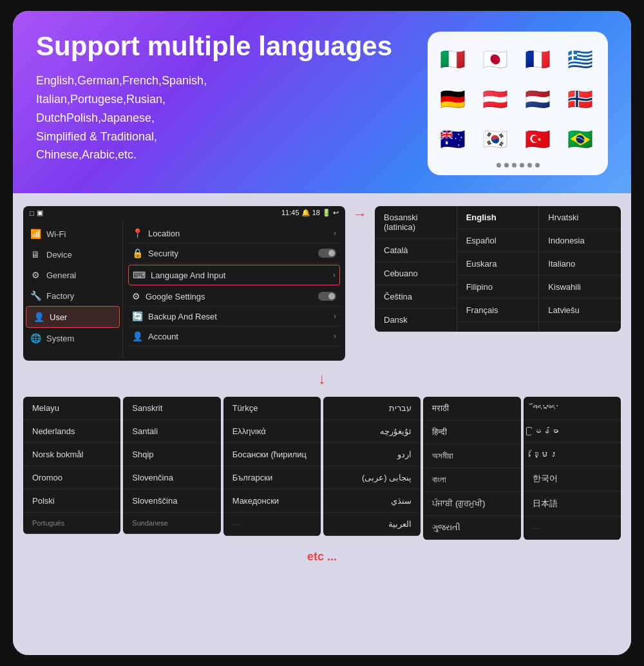 The height and width of the screenshot is (666, 644). What do you see at coordinates (164, 233) in the screenshot?
I see `settings-location-label: Location` at bounding box center [164, 233].